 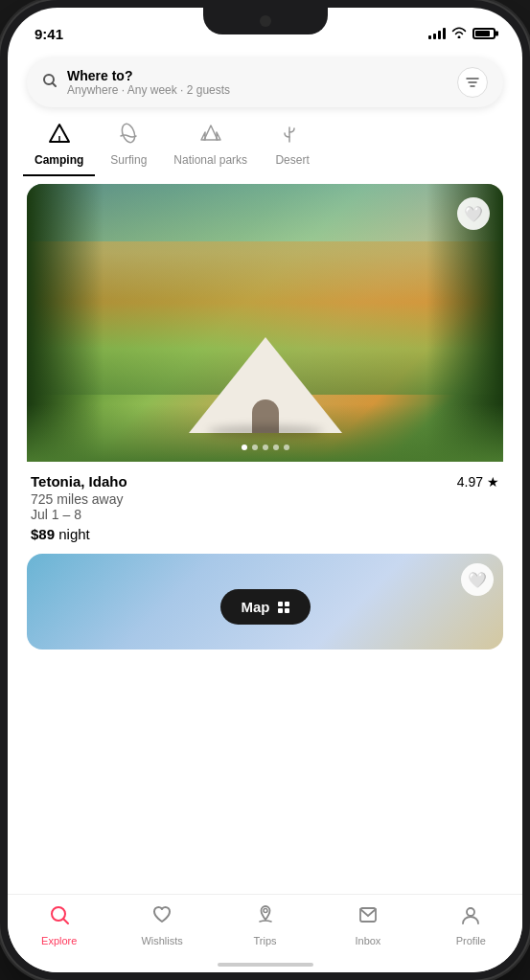 I want to click on profile-icon, so click(x=471, y=918).